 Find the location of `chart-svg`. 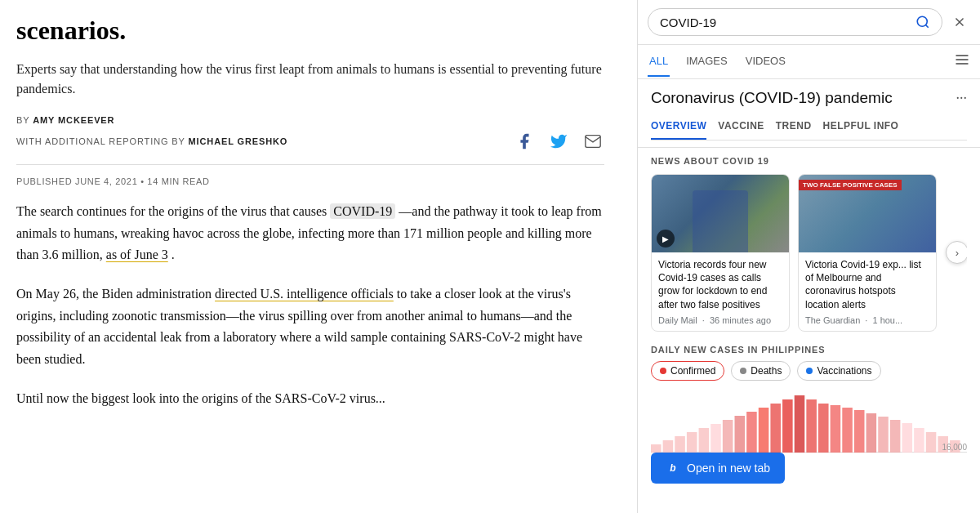

chart-svg is located at coordinates (808, 420).